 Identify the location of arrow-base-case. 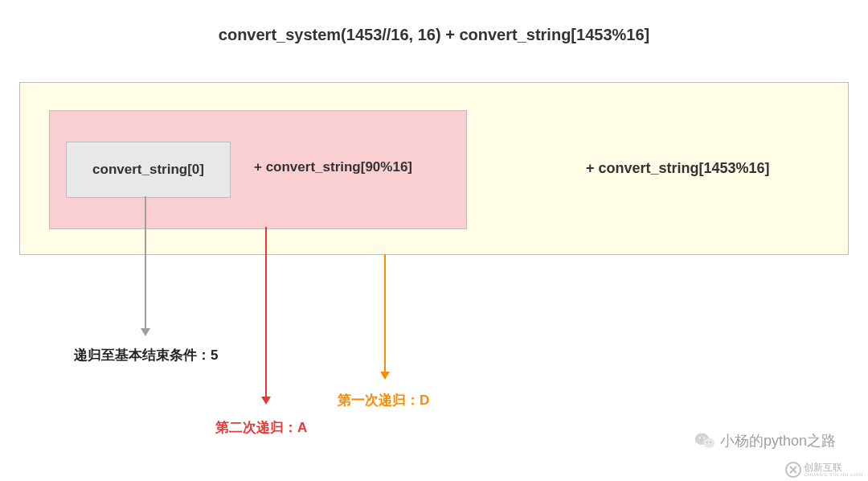
(145, 262).